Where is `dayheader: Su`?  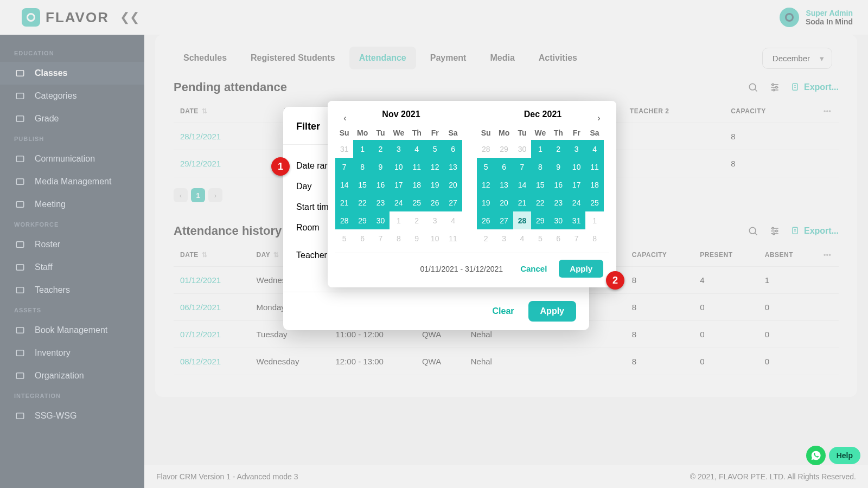
dayheader: Su is located at coordinates (486, 133).